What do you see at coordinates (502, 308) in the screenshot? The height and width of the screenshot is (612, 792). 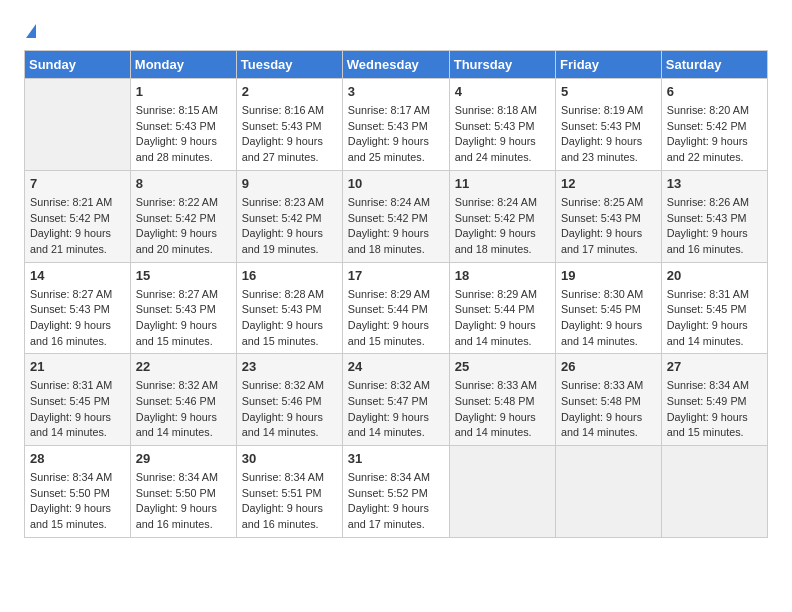 I see `calendar-cell: 18Sunrise: 8:29 AMSunset: 5:44 PMDayligh…` at bounding box center [502, 308].